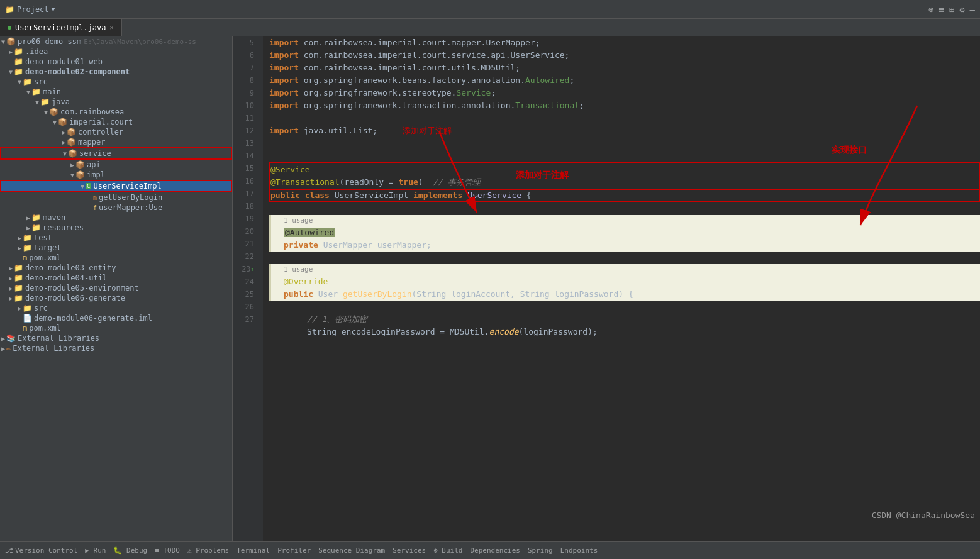 This screenshot has height=559, width=980. What do you see at coordinates (972, 9) in the screenshot?
I see `icon-5: —` at bounding box center [972, 9].